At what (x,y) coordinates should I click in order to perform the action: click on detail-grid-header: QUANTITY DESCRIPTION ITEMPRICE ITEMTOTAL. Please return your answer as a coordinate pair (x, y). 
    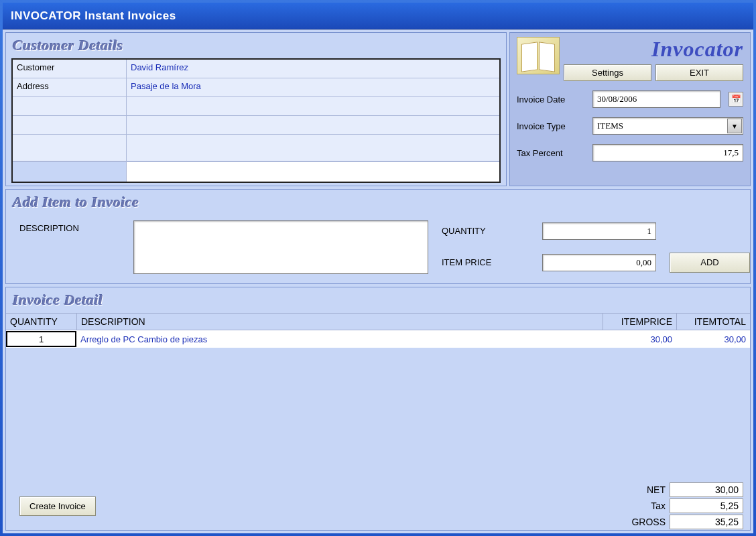
    Looking at the image, I should click on (378, 322).